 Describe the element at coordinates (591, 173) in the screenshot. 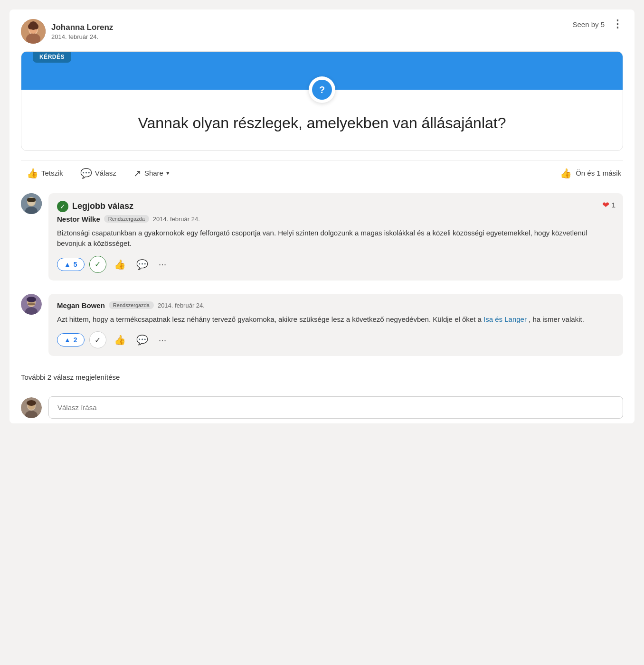

I see `liked-by: 👍 Ön és 1 másik` at that location.